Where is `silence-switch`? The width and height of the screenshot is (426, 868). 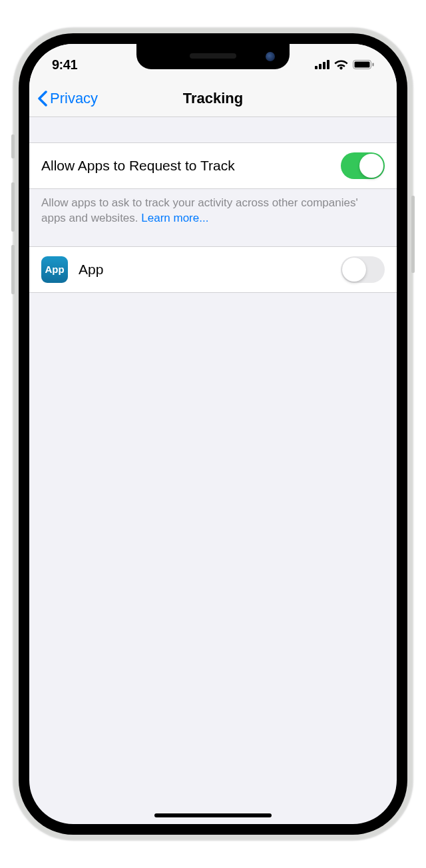 silence-switch is located at coordinates (13, 146).